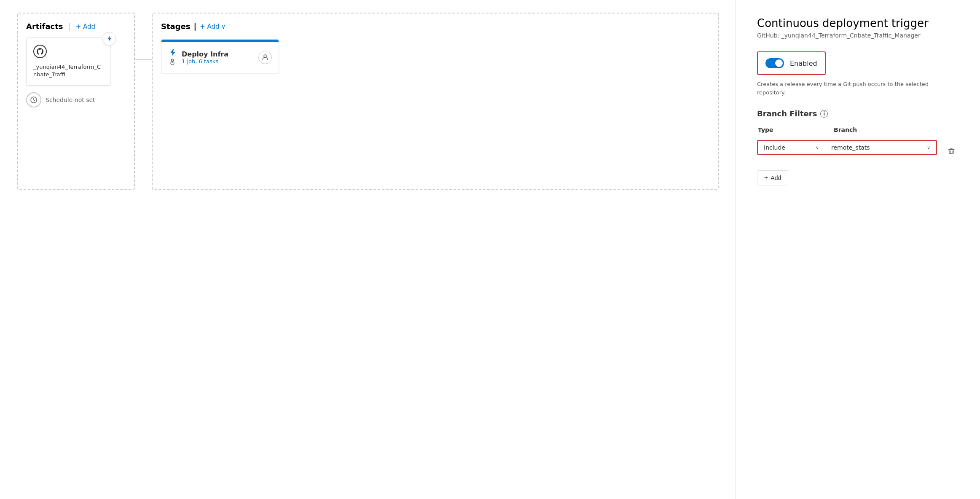 The height and width of the screenshot is (499, 980). What do you see at coordinates (86, 27) in the screenshot?
I see `artifacts-add-button: + Add` at bounding box center [86, 27].